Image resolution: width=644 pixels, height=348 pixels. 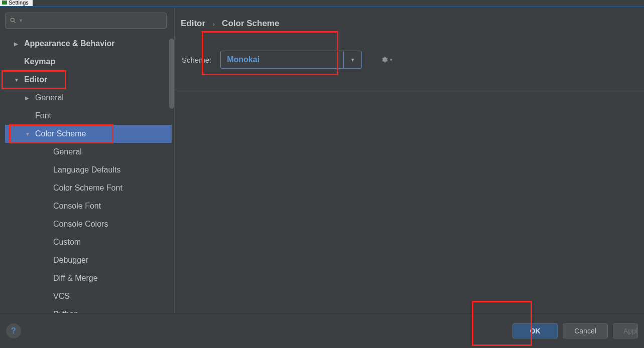 What do you see at coordinates (43, 116) in the screenshot?
I see `tree-item-label: Font` at bounding box center [43, 116].